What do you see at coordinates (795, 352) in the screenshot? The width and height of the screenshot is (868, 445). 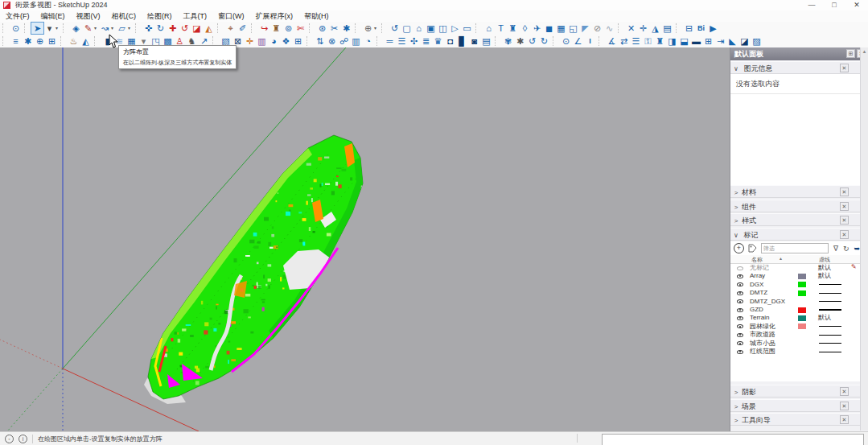 I see `tag-row-红线范围: 红线范围` at bounding box center [795, 352].